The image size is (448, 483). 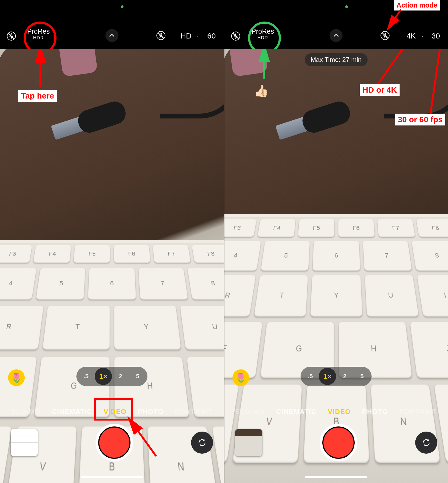 What do you see at coordinates (211, 36) in the screenshot?
I see `fps-toggle: 60` at bounding box center [211, 36].